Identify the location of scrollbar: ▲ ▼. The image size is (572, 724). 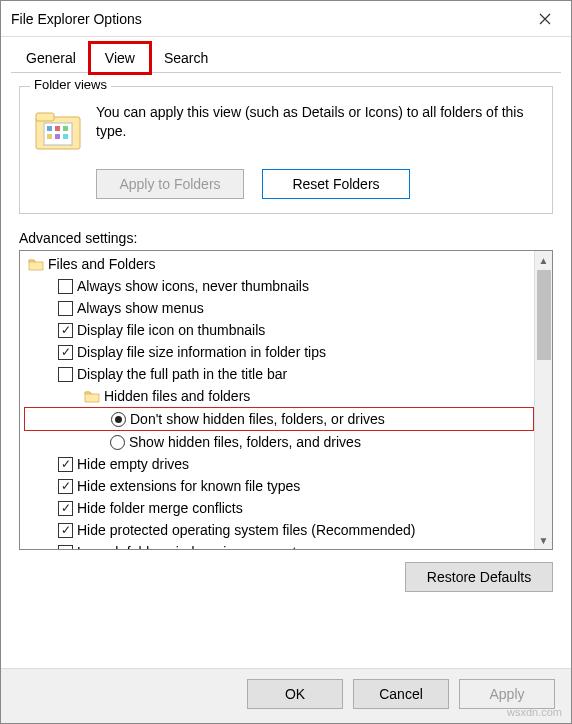
(543, 400).